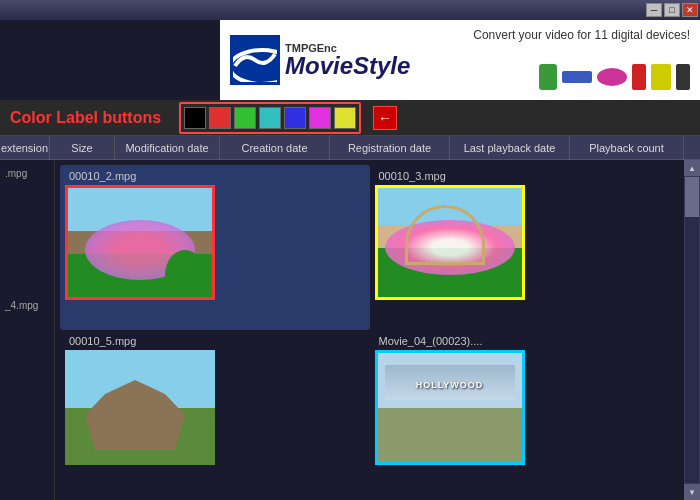 The width and height of the screenshot is (700, 500). What do you see at coordinates (275, 148) in the screenshot?
I see `col-header-credate: Creation date` at bounding box center [275, 148].